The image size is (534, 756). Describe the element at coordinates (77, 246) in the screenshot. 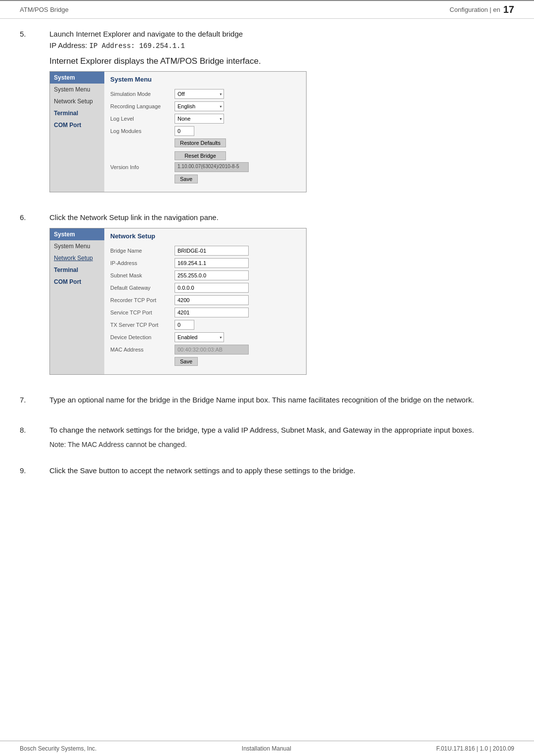

I see `sidebar-item-system-menu-2: System Menu` at that location.